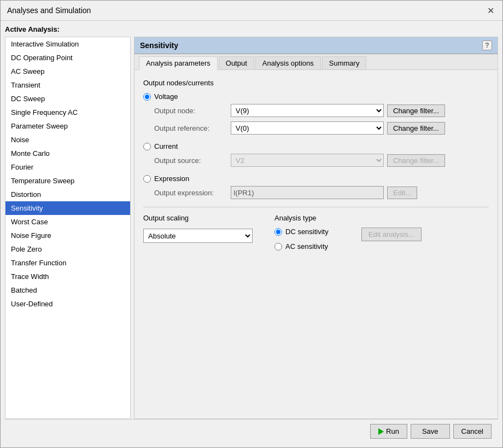  What do you see at coordinates (68, 126) in the screenshot?
I see `sidebar-item-parameter-sweep: Parameter Sweep` at bounding box center [68, 126].